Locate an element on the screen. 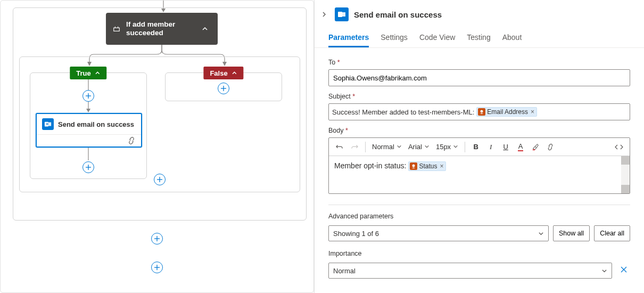 The image size is (644, 293). link-icon is located at coordinates (131, 142).